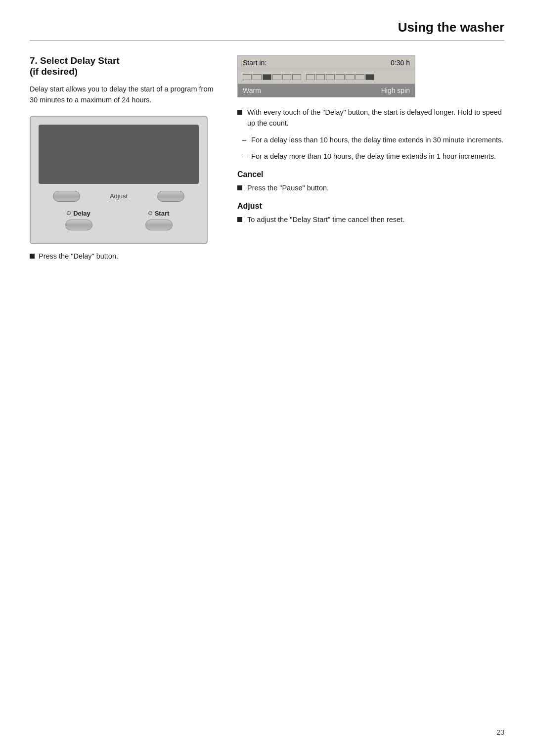 Image resolution: width=534 pixels, height=756 pixels. What do you see at coordinates (252, 90) in the screenshot?
I see `lcd-warm-label: Warm` at bounding box center [252, 90].